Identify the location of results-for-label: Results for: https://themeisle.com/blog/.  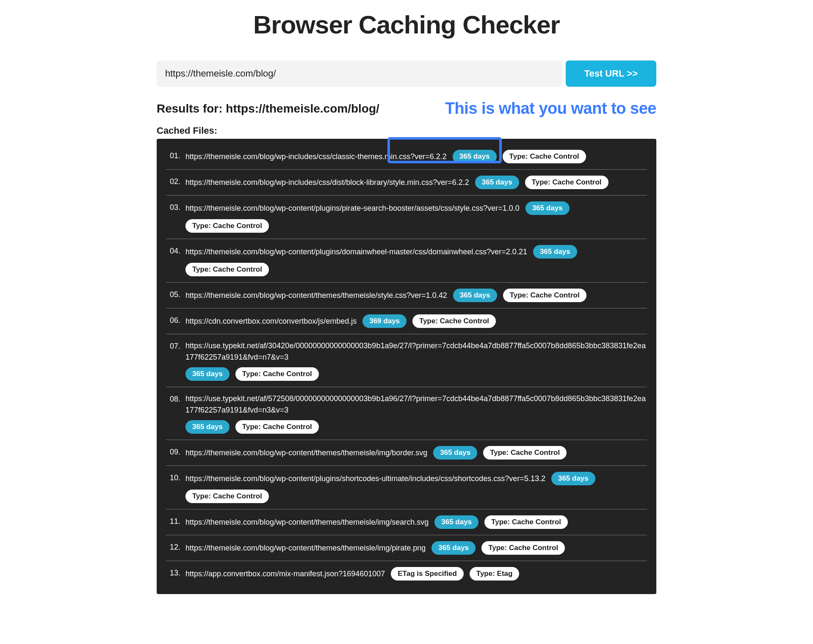
(268, 109).